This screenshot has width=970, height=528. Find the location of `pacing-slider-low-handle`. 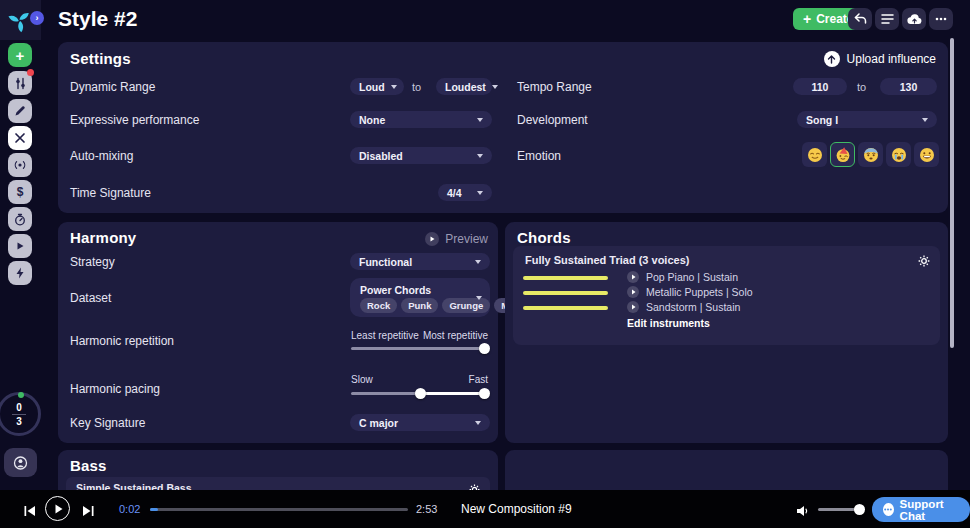

pacing-slider-low-handle is located at coordinates (420, 394).